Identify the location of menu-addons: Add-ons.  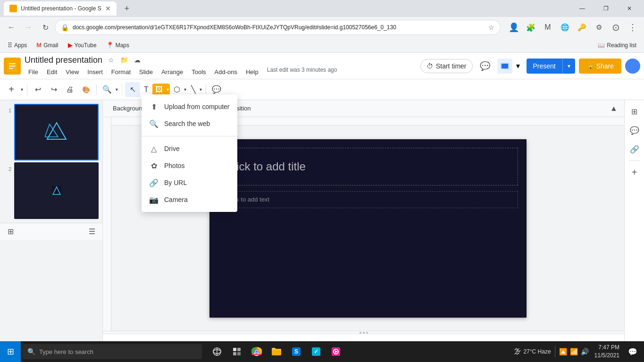
(226, 72).